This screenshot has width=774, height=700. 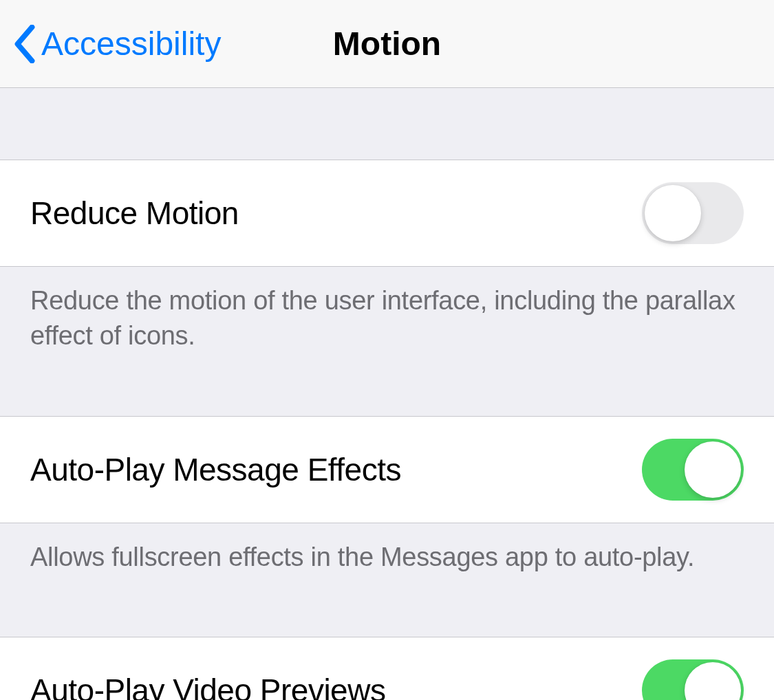 What do you see at coordinates (25, 44) in the screenshot?
I see `chevron-left-icon` at bounding box center [25, 44].